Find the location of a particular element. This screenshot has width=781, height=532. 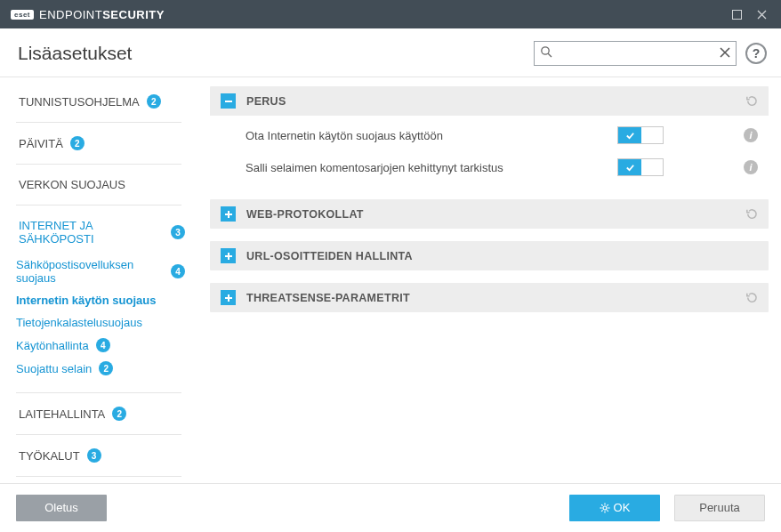

sidebar-item-label: LAITEHALLINTA is located at coordinates (62, 415).